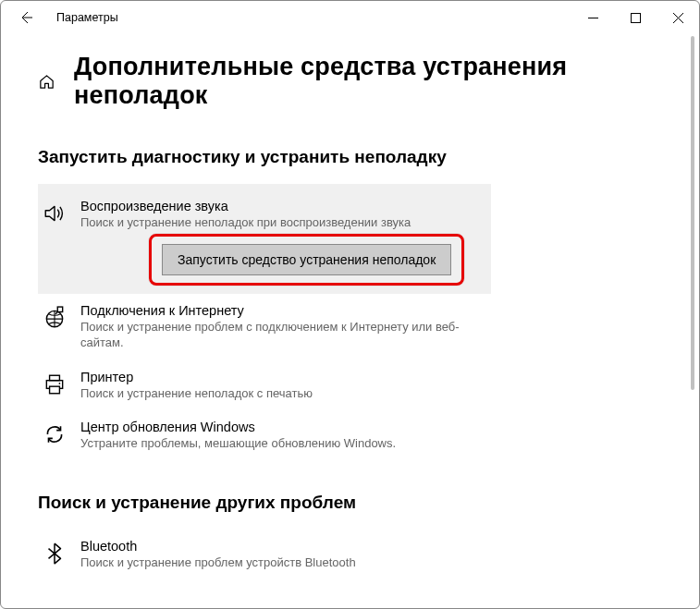 The width and height of the screenshot is (700, 609). Describe the element at coordinates (264, 238) in the screenshot. I see `troubleshooter-item-audio: Воспроизведение звука Поиск и устранение…` at that location.